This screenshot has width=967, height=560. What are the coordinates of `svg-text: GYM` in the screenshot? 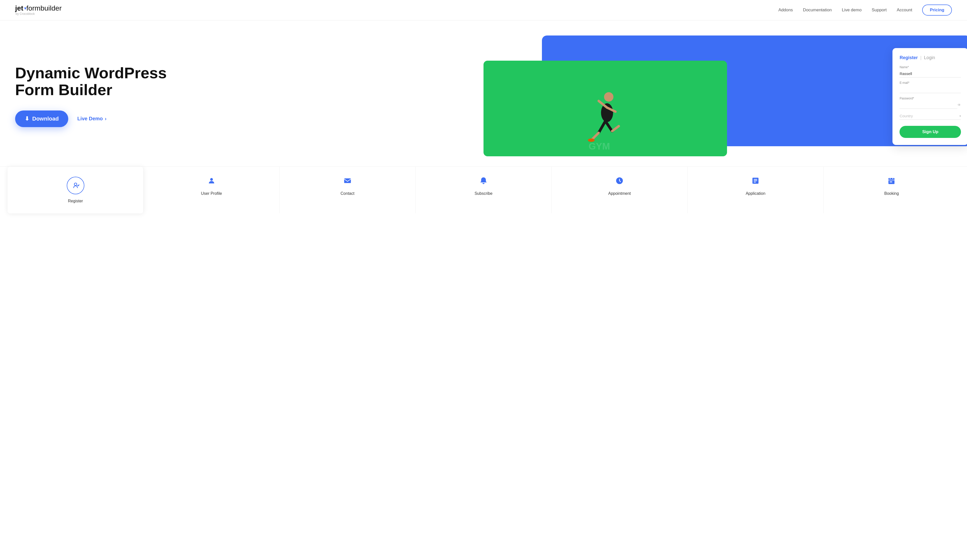 It's located at (599, 146).